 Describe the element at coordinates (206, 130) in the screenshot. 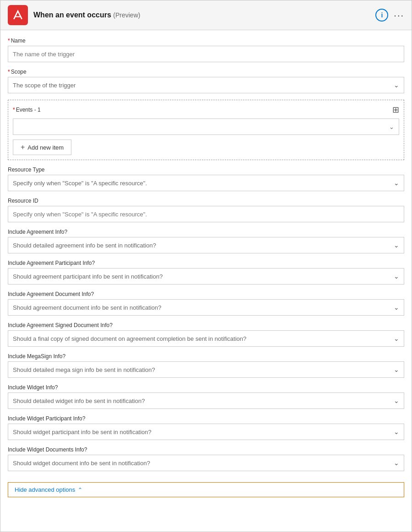

I see `events-container: *Events - 1 ⊞ ⌄ + Add new item` at that location.